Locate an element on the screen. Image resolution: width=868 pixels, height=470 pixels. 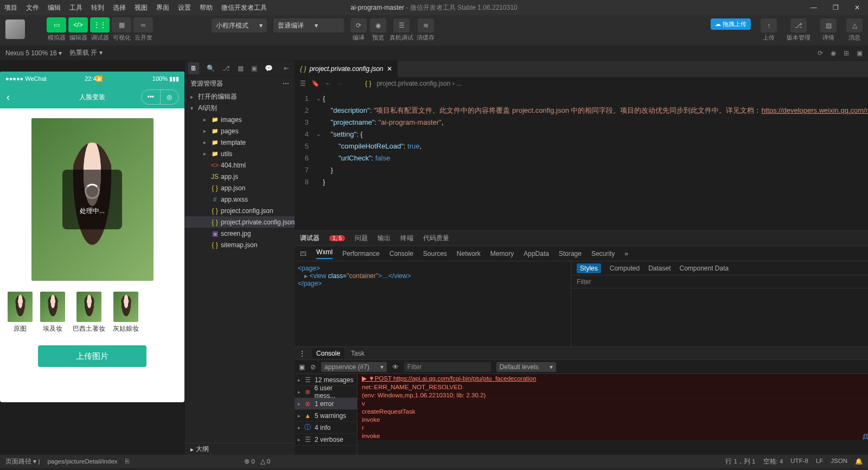
tool-clear-cache: ≋清缓存 is located at coordinates (425, 30).